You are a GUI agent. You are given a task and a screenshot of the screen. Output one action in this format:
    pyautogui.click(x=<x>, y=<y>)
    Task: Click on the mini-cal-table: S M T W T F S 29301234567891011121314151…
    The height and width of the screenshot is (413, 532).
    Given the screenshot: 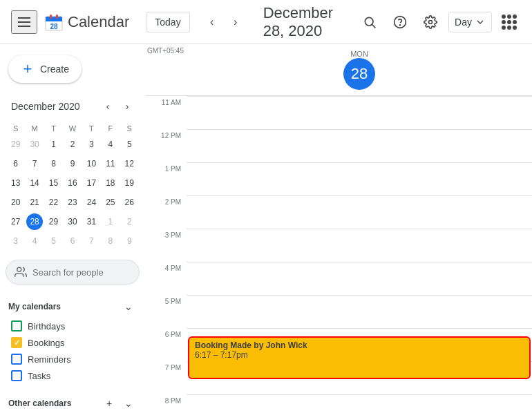 What is the action you would take?
    pyautogui.click(x=73, y=186)
    